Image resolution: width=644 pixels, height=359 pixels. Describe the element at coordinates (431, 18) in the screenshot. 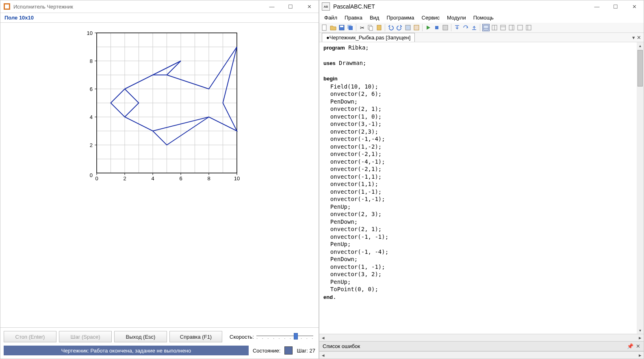

I see `menu-item-Сервис: Сервис` at that location.